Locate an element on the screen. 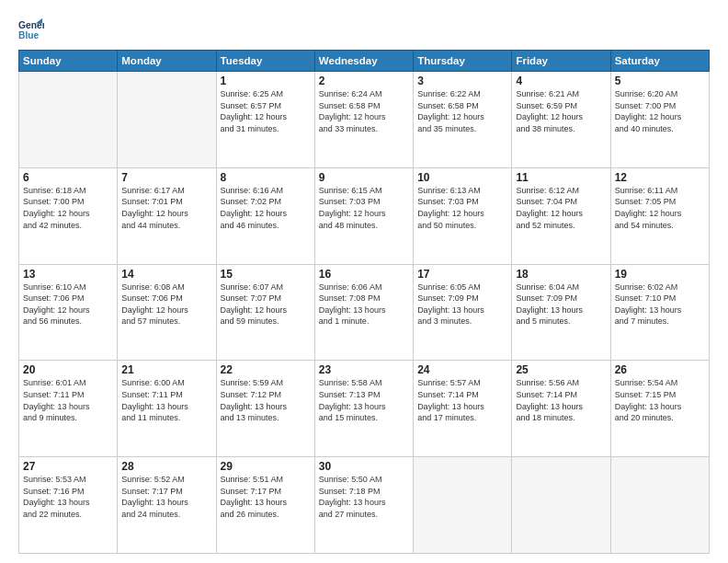 Image resolution: width=728 pixels, height=563 pixels. day-info: Sunrise: 6:21 AM Sunset: 6:59 PM Dayligh… is located at coordinates (561, 111).